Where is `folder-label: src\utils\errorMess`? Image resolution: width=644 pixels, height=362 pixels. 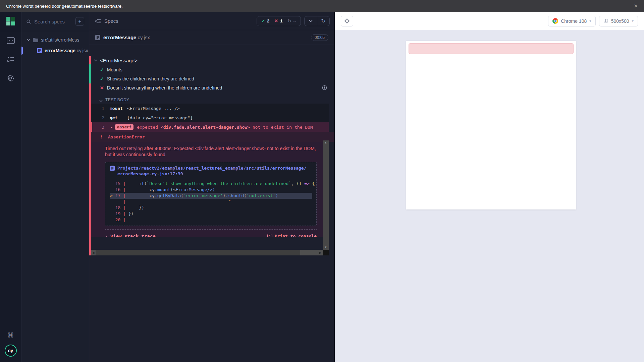 folder-label: src\utils\errorMess is located at coordinates (60, 40).